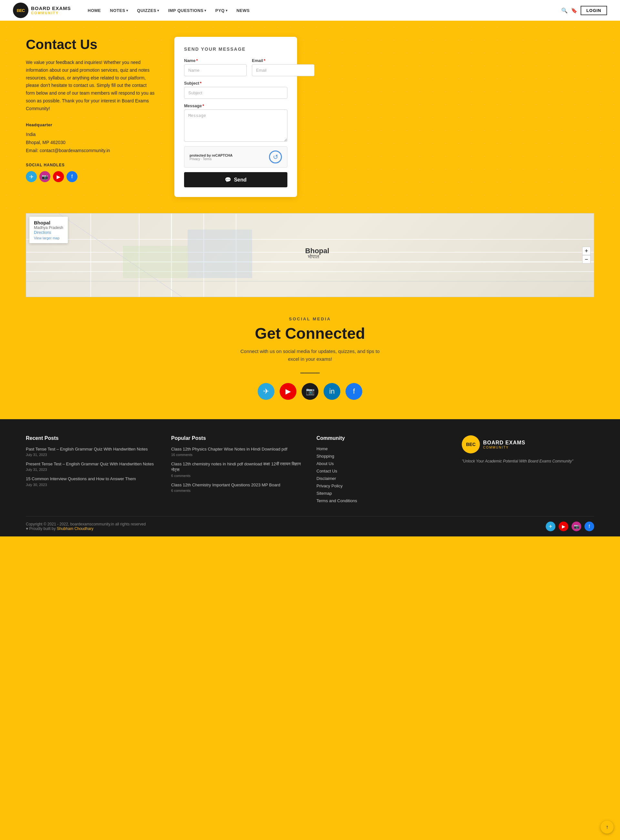 This screenshot has width=620, height=840. I want to click on recaptcha-label: protected by reCAPTCHA, so click(211, 155).